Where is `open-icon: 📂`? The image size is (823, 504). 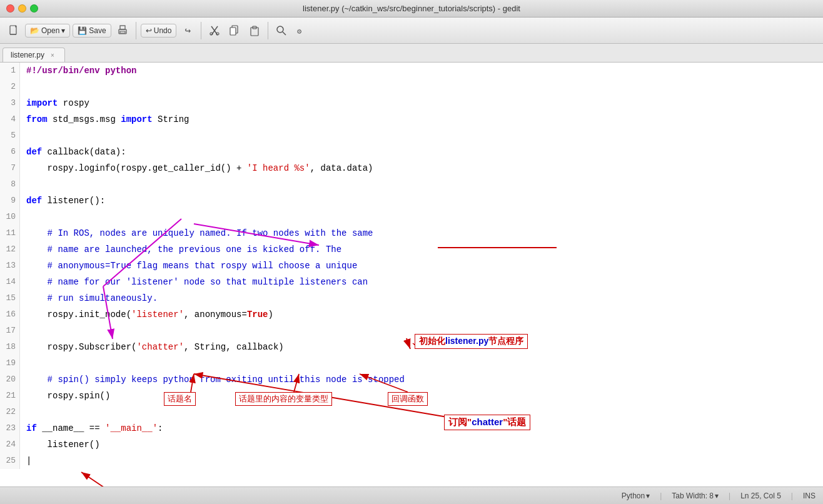
open-icon: 📂 is located at coordinates (35, 31).